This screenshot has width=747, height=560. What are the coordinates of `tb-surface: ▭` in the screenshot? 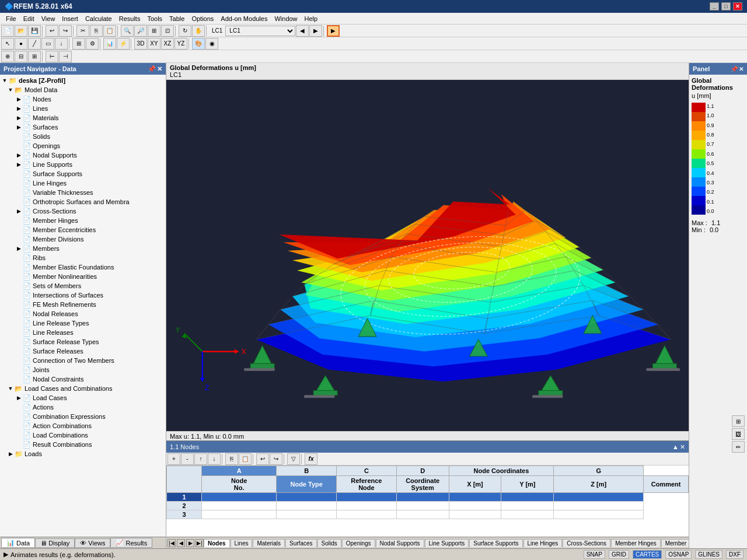 It's located at (48, 44).